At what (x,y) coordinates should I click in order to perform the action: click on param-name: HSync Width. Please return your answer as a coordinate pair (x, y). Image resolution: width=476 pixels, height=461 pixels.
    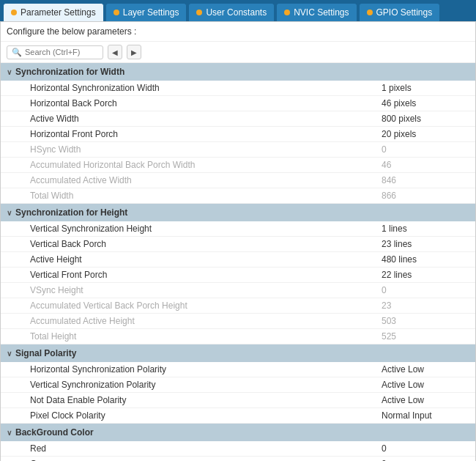
    Looking at the image, I should click on (206, 150).